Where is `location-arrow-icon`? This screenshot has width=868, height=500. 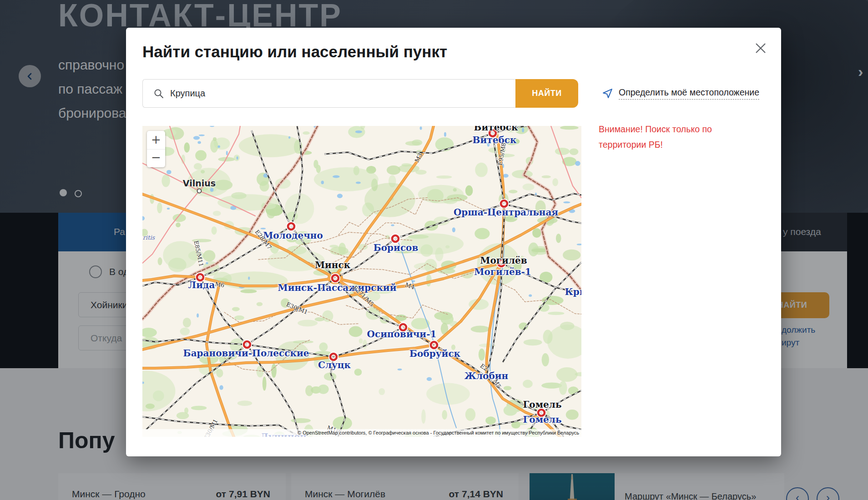 location-arrow-icon is located at coordinates (608, 94).